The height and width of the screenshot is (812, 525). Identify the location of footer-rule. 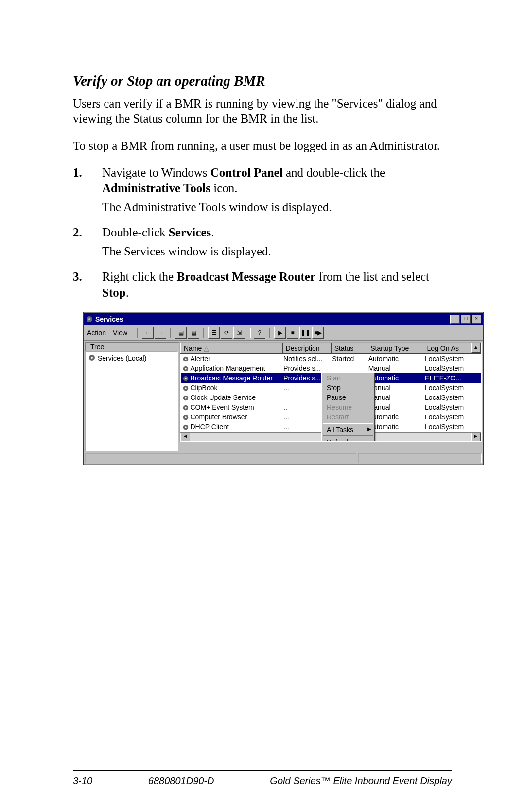
(262, 771).